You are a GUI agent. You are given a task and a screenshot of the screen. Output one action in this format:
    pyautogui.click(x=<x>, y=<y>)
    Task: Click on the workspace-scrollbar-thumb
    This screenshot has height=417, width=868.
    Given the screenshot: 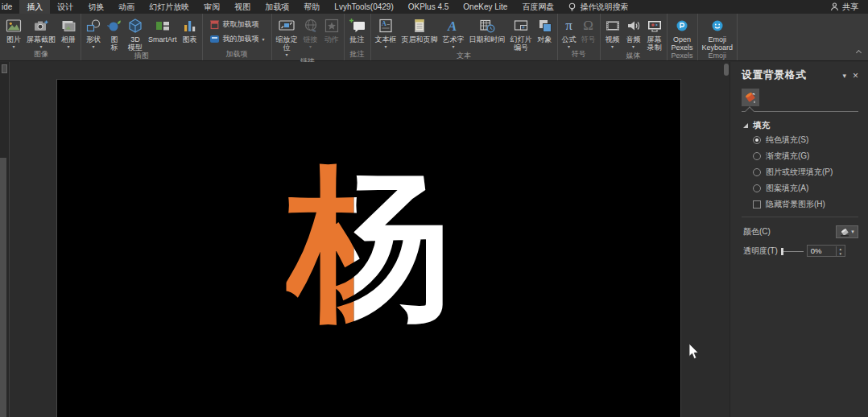 What is the action you would take?
    pyautogui.click(x=726, y=69)
    